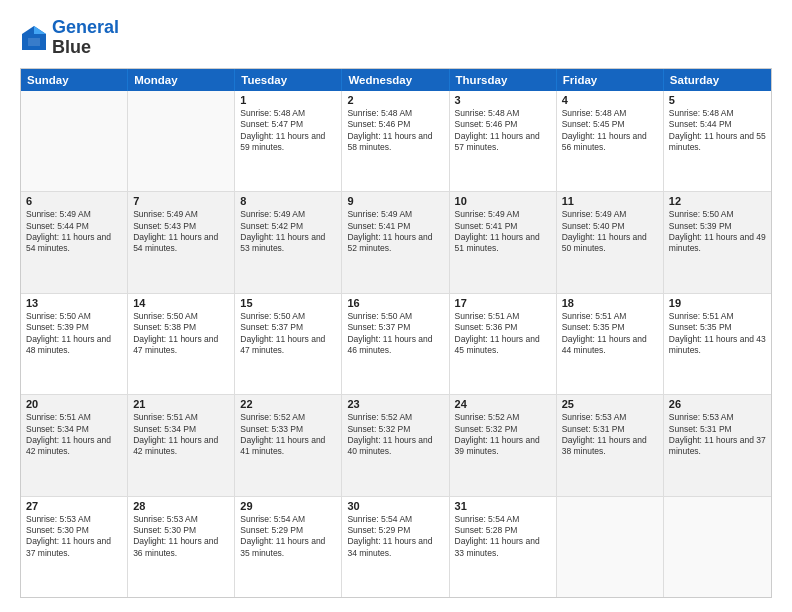  I want to click on day-info: Sunrise: 5:48 AM Sunset: 5:47 PM Dayligh…, so click(288, 131).